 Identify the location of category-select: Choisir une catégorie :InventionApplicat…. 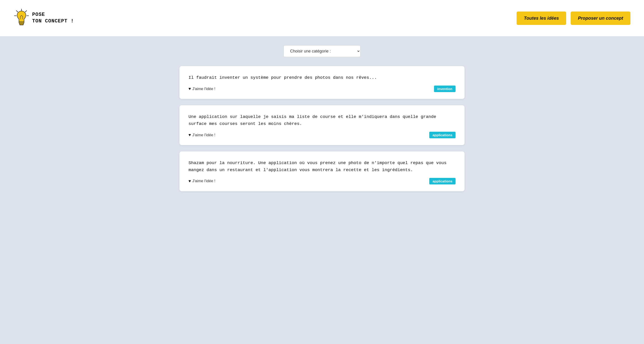
(322, 51).